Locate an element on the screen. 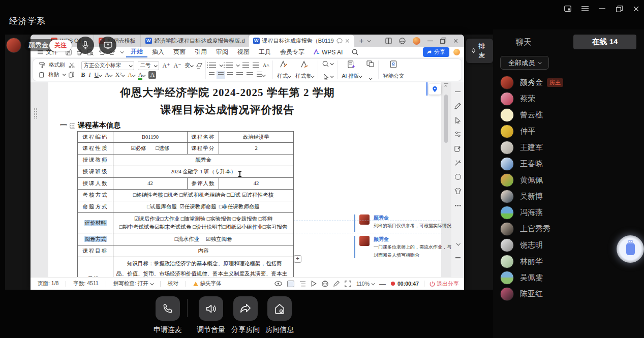 The width and height of the screenshot is (644, 338). room-info-button: 房间信息 is located at coordinates (280, 315).